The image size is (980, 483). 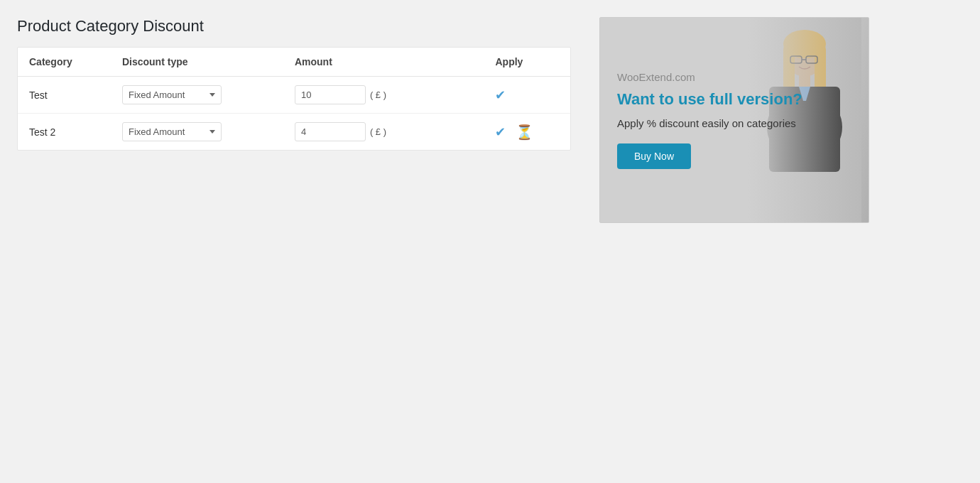 I want to click on page-title: Product Category Discount, so click(x=294, y=26).